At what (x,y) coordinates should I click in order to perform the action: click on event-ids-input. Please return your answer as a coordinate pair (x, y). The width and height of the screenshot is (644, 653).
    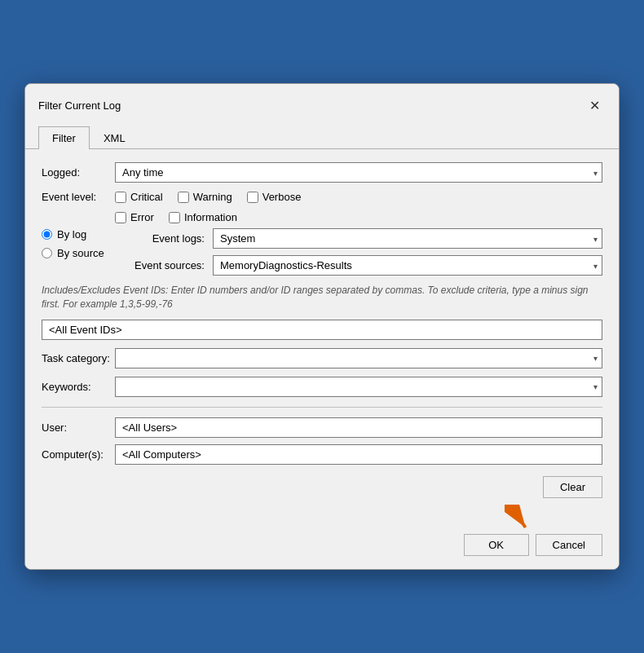
    Looking at the image, I should click on (322, 329).